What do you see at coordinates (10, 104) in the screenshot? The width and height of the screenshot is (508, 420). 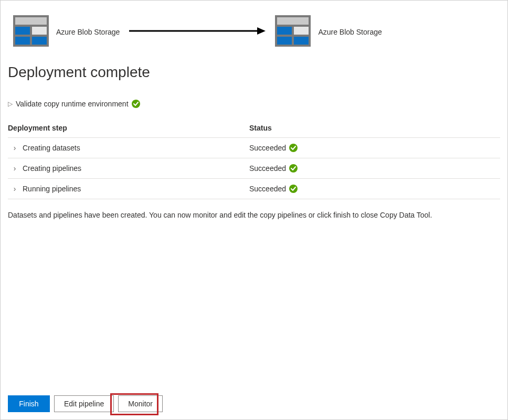 I see `expand-triangle-icon: ▷` at bounding box center [10, 104].